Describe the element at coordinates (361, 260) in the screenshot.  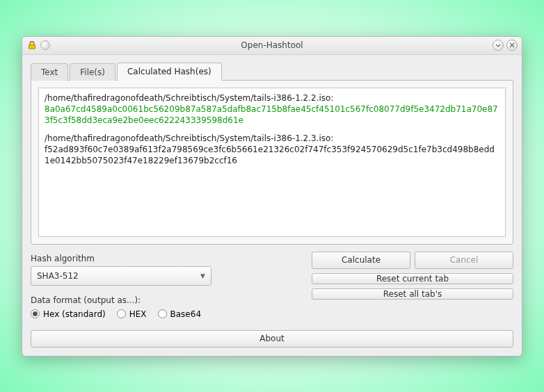
I see `calculate-button: Calculate` at that location.